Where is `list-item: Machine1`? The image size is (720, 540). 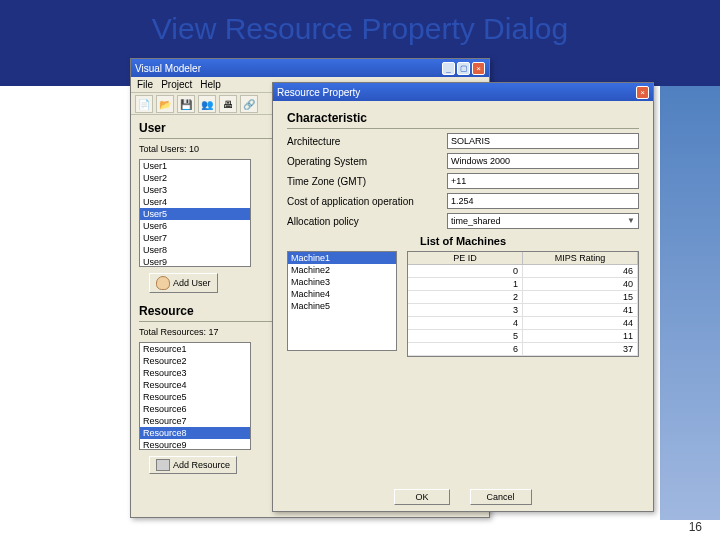
list-item: Machine1 is located at coordinates (342, 258).